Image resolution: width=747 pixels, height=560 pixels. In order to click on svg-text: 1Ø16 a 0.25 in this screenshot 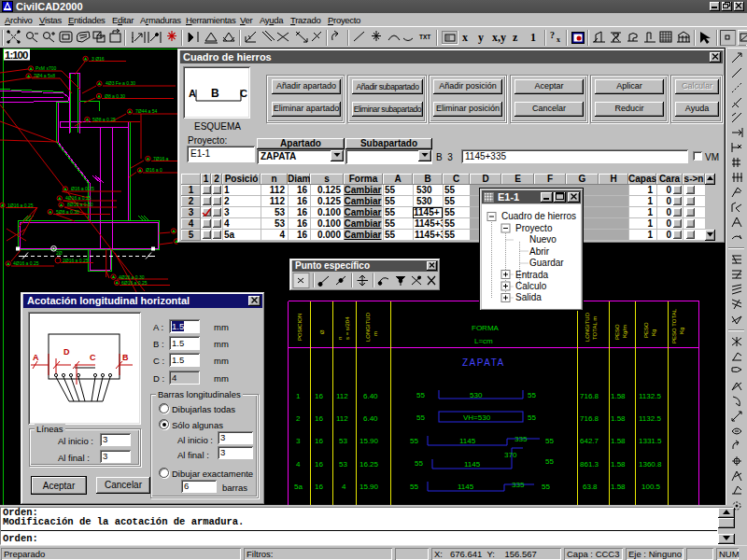, I will do `click(21, 205)`.